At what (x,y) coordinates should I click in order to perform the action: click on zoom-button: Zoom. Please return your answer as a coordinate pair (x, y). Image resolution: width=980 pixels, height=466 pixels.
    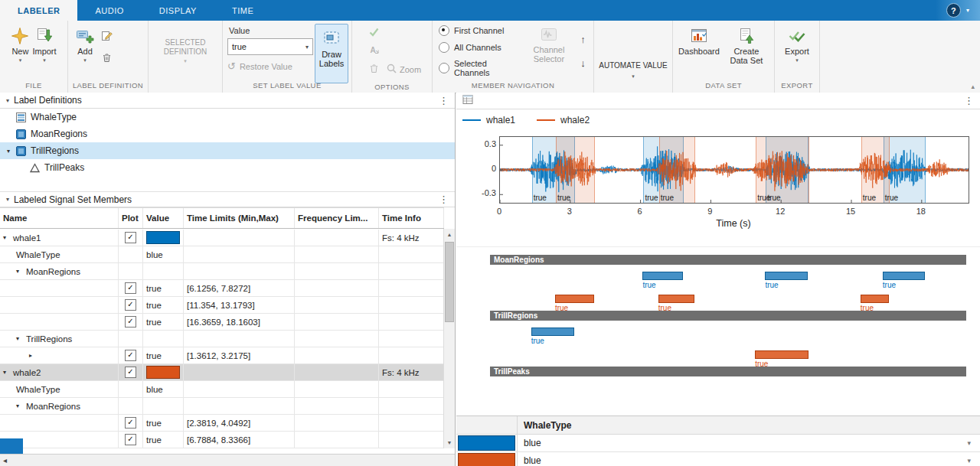
    Looking at the image, I should click on (403, 69).